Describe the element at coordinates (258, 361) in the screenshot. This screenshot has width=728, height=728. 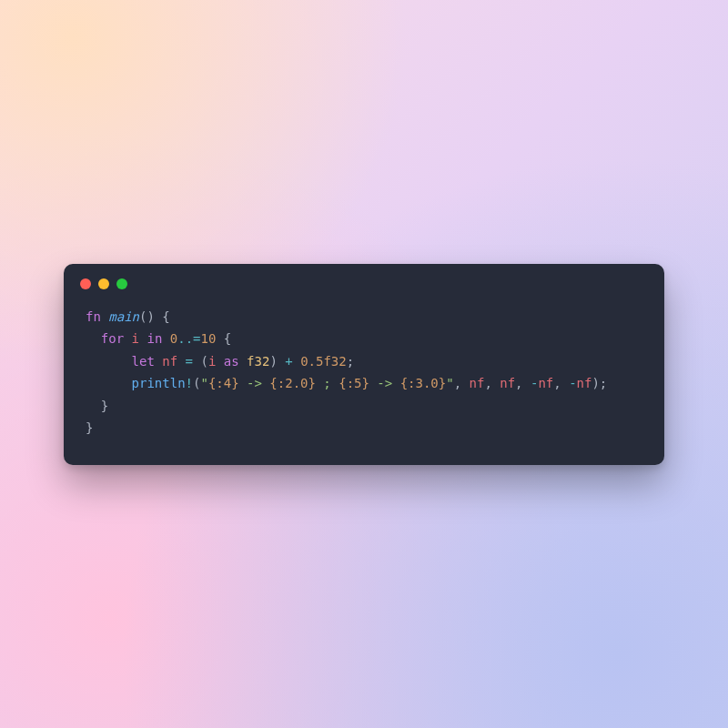
I see `type-f32: f32` at that location.